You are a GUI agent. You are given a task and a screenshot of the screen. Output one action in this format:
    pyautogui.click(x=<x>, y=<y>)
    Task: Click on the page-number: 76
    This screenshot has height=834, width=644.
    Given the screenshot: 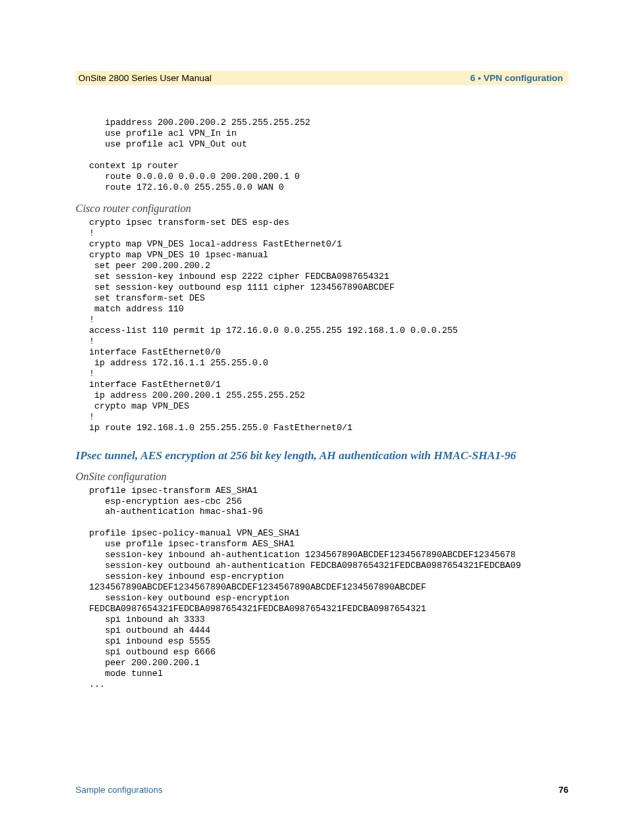 What is the action you would take?
    pyautogui.click(x=564, y=790)
    